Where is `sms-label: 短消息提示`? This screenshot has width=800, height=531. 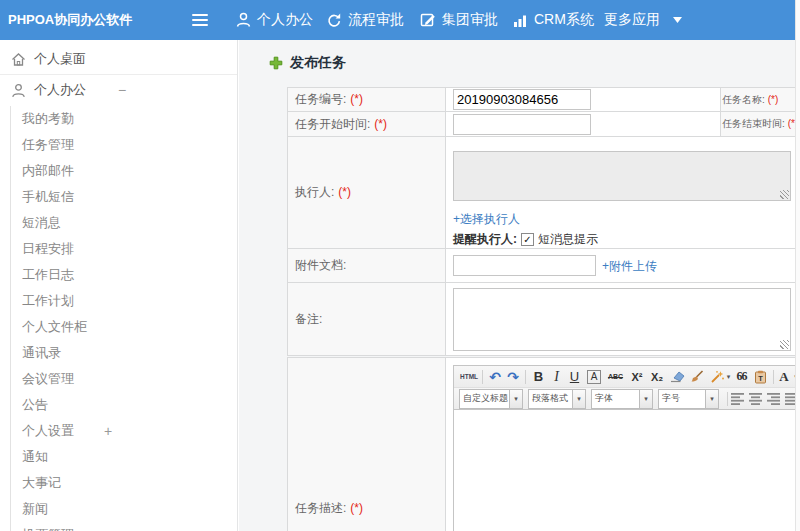 sms-label: 短消息提示 is located at coordinates (568, 240).